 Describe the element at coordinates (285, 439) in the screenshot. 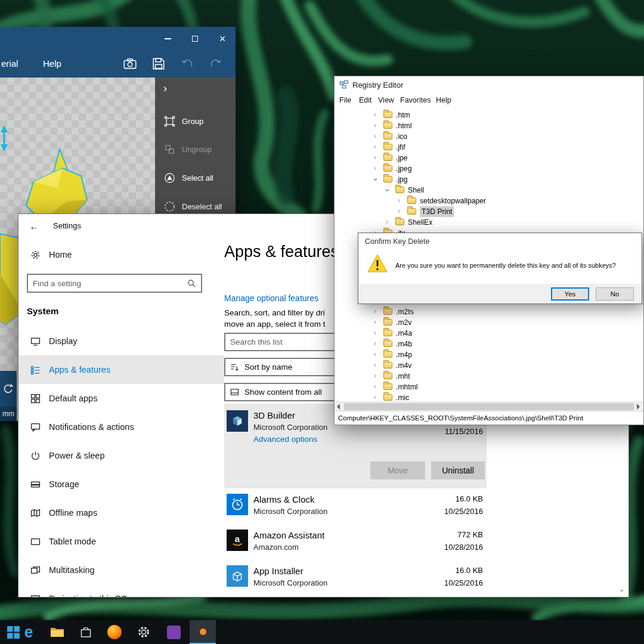

I see `advanced-options-link: Advanced options` at that location.